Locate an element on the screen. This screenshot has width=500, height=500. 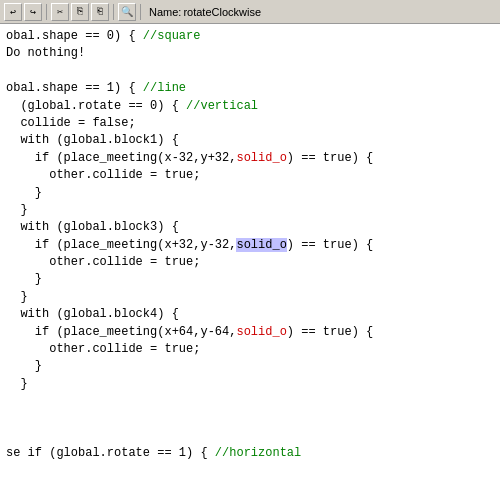
find-button: 🔍 is located at coordinates (127, 12).